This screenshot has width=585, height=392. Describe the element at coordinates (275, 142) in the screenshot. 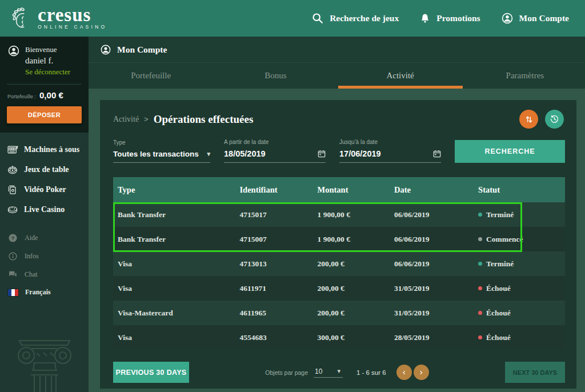

I see `date-from-label: A partir de la date` at that location.